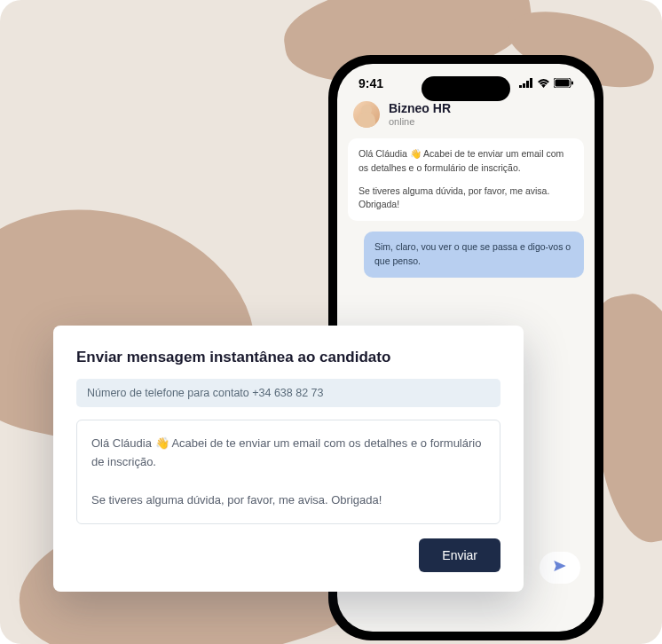 The width and height of the screenshot is (662, 644). I want to click on modal-title: Enviar mensagem instantânea ao candidato, so click(288, 357).